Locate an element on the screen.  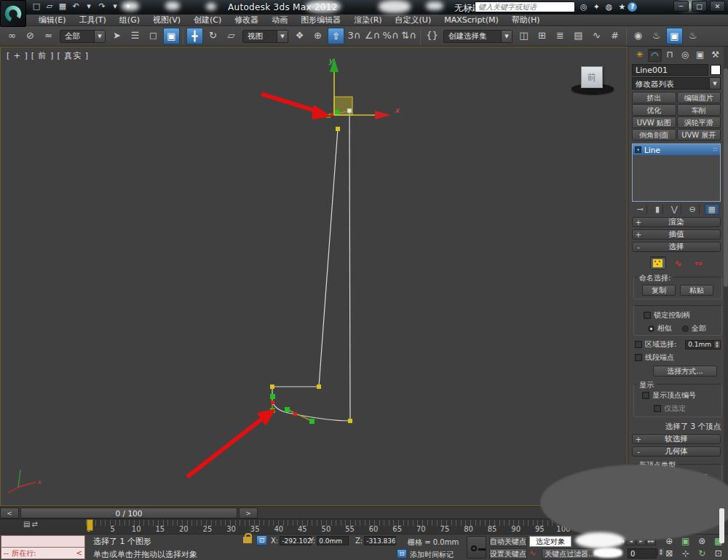
all-radio is located at coordinates (686, 329).